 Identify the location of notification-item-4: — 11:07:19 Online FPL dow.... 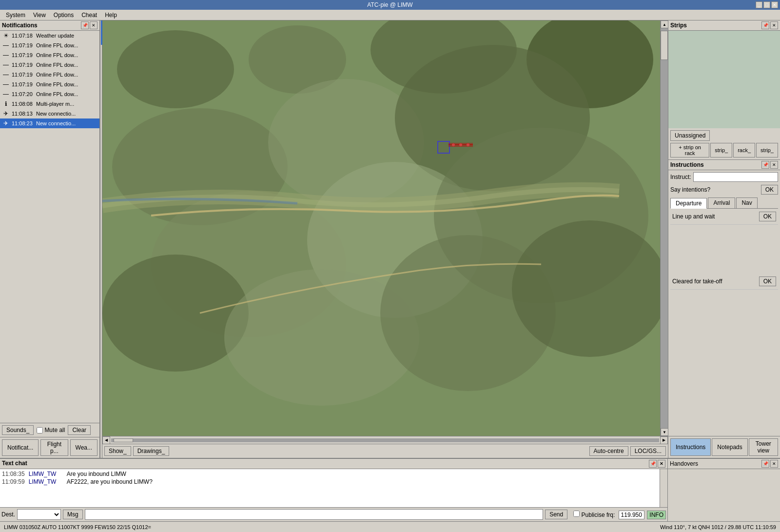
(50, 75).